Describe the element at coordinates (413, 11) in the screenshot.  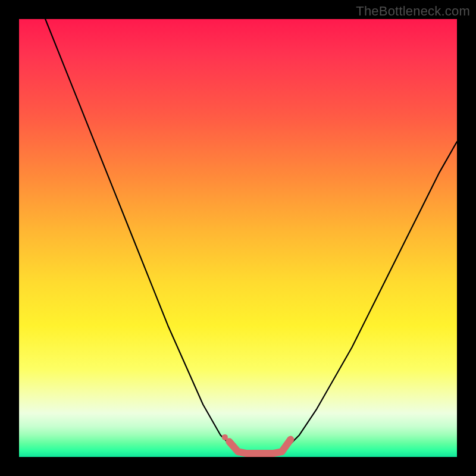
I see `watermark-text: TheBottleneck.com` at that location.